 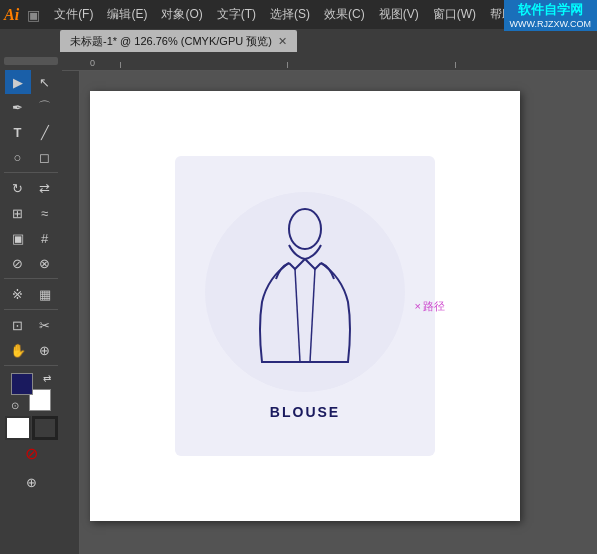 I want to click on none-button: ⊘, so click(x=31, y=453).